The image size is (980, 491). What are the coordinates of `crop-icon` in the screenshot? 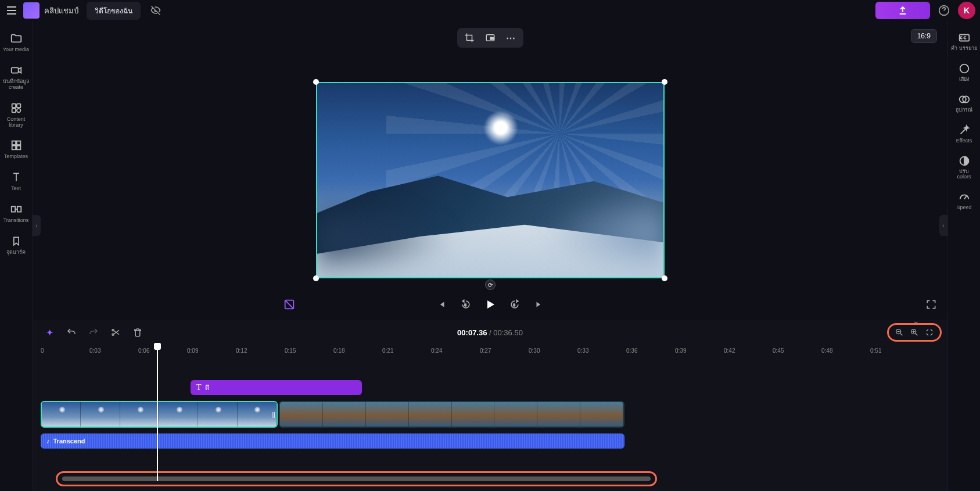 It's located at (469, 38).